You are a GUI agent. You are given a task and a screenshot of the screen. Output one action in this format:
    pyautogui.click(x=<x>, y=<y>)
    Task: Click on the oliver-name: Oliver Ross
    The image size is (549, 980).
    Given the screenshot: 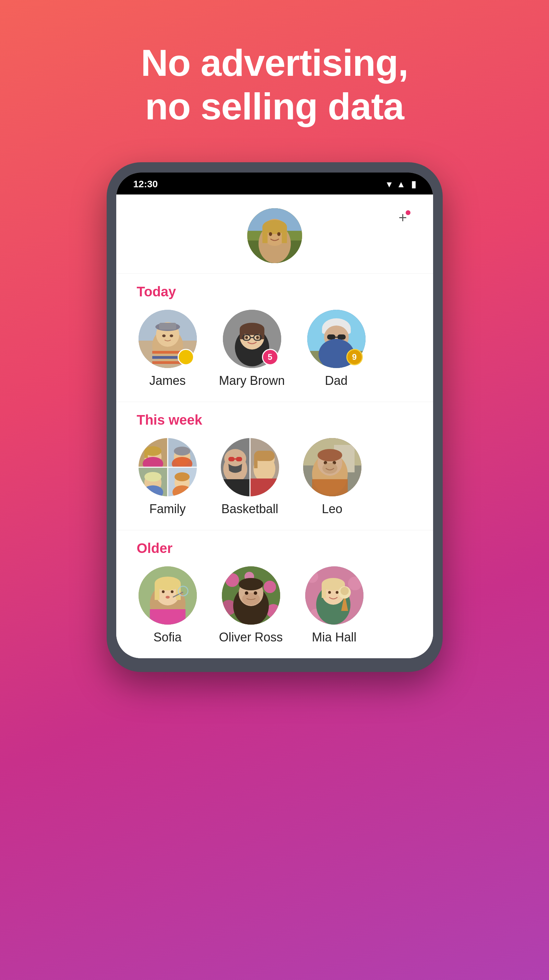 What is the action you would take?
    pyautogui.click(x=251, y=637)
    